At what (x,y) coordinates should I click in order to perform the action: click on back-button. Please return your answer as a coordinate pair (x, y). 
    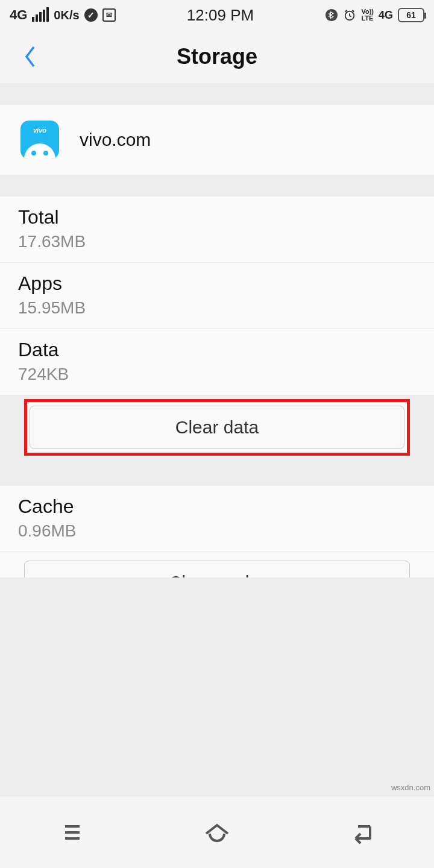
    Looking at the image, I should click on (30, 57).